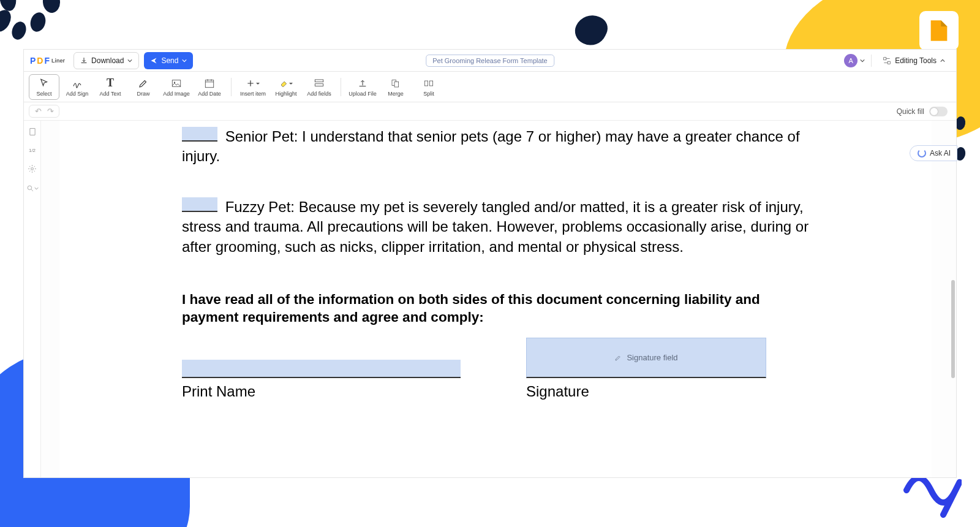  What do you see at coordinates (32, 189) in the screenshot?
I see `zoom-icon` at bounding box center [32, 189].